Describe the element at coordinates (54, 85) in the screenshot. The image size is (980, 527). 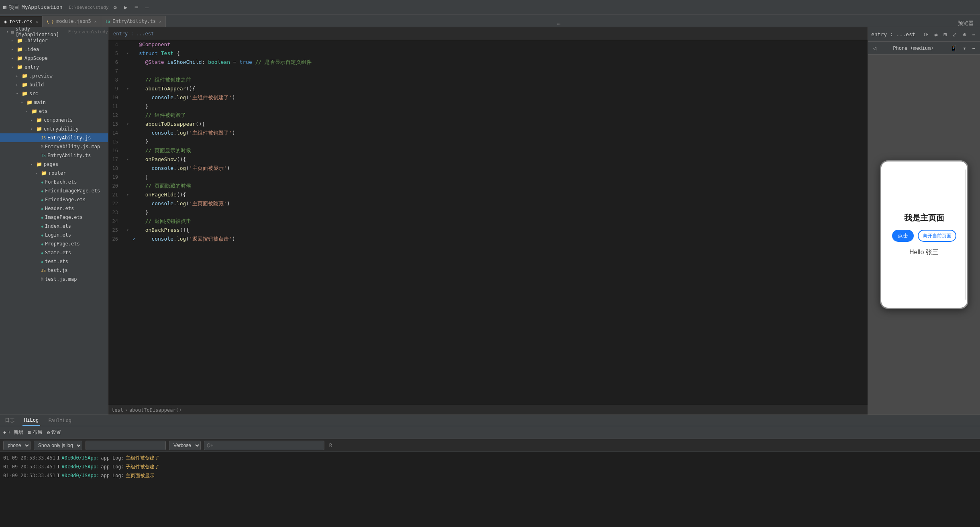
I see `sidebar-item-build: ▸ 📁 build` at that location.